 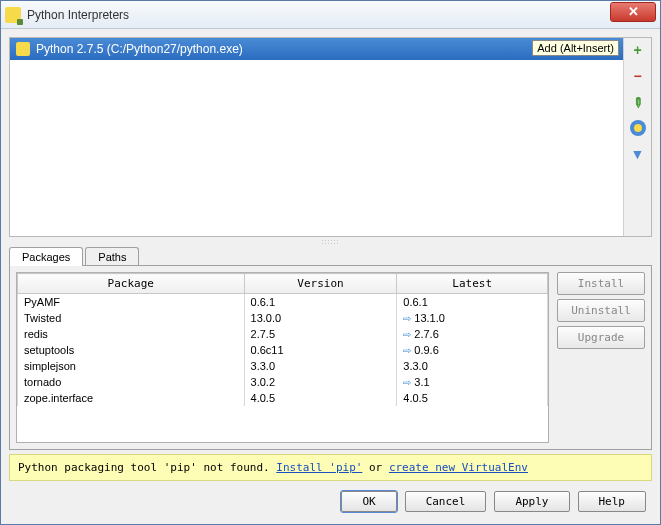 What do you see at coordinates (283, 302) in the screenshot?
I see `table-row: PyAMF0.6.10.6.1` at bounding box center [283, 302].